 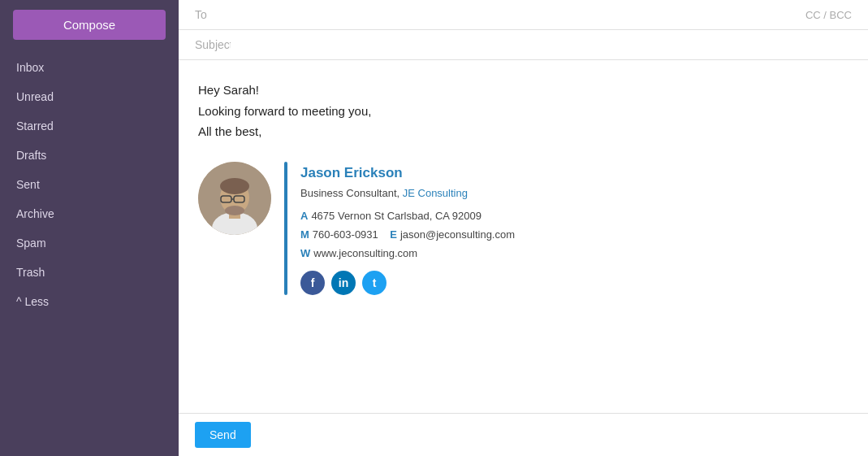 I want to click on compose-button: Compose, so click(x=89, y=24).